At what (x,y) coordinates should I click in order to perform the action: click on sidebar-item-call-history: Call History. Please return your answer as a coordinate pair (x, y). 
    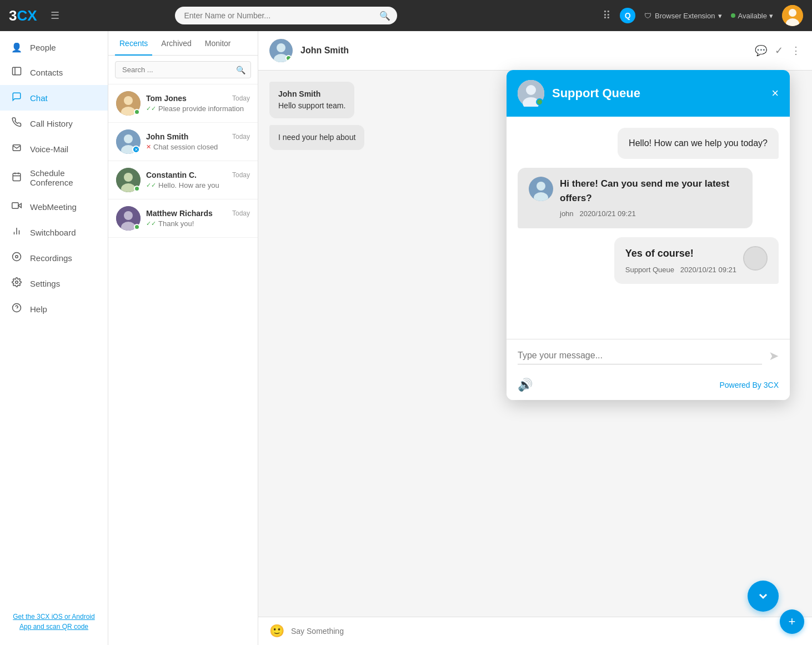
    Looking at the image, I should click on (54, 123).